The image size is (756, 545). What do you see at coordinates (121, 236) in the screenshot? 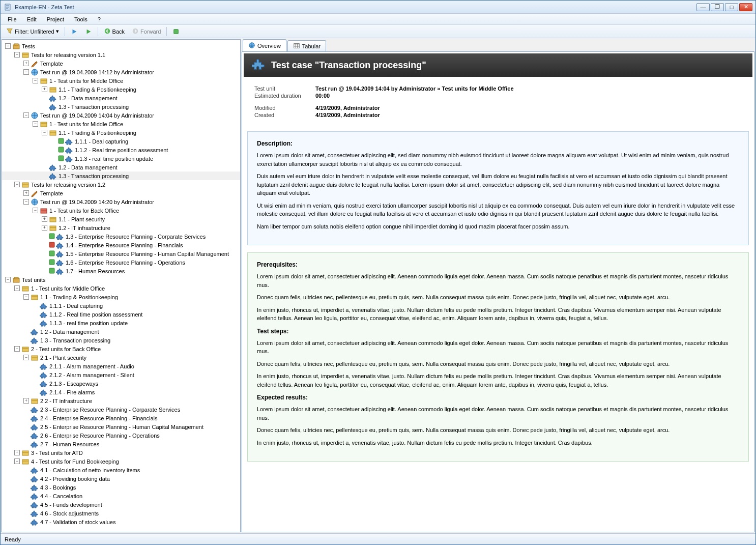
I see `tree-item: 1.3 - Enterprise Resource Planning - Cor…` at bounding box center [121, 236].